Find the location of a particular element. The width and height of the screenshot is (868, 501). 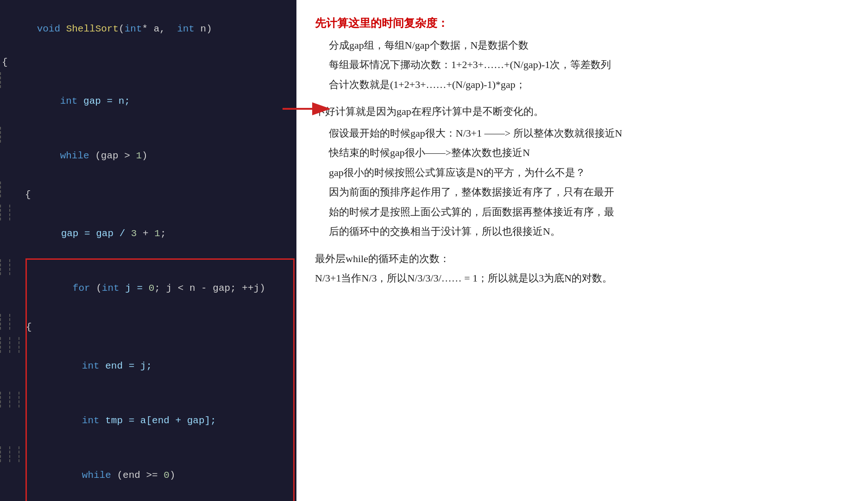

exp-line-2-5: 始的时候才是按照上面公式算的，后面数据再整体接近有序，最 is located at coordinates (591, 212).